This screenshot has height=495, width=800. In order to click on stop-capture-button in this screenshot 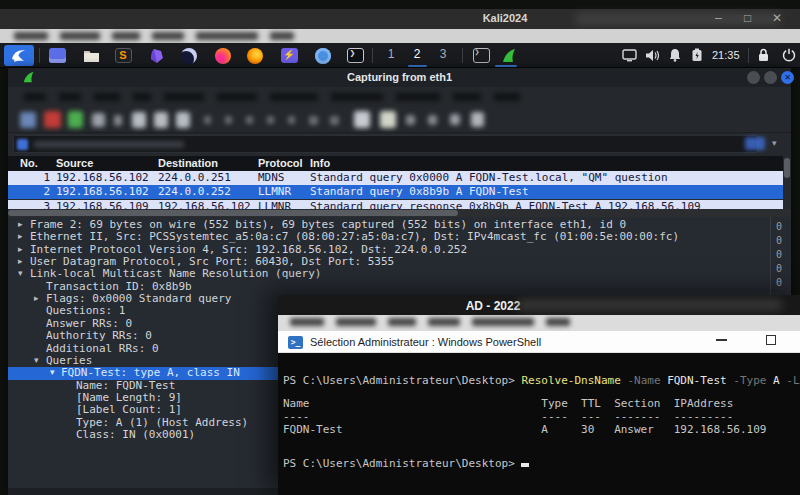, I will do `click(52, 120)`.